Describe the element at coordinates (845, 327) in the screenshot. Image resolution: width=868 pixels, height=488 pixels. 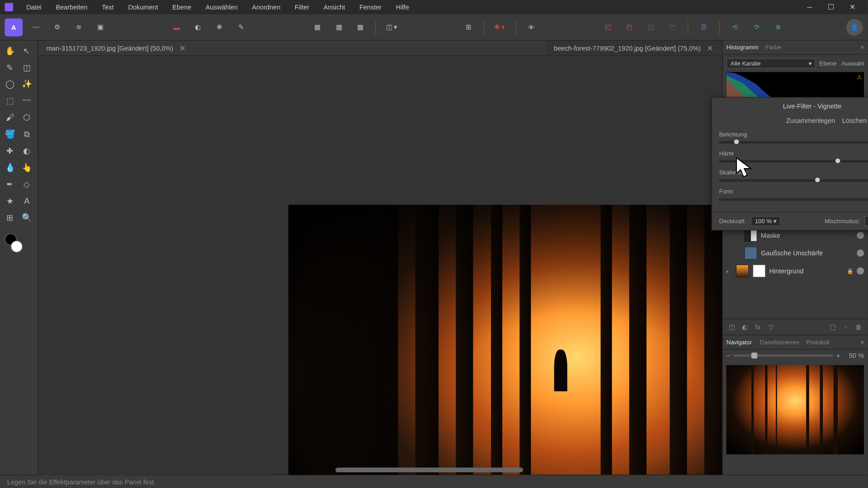
I see `layer-add-icon: ▫` at that location.